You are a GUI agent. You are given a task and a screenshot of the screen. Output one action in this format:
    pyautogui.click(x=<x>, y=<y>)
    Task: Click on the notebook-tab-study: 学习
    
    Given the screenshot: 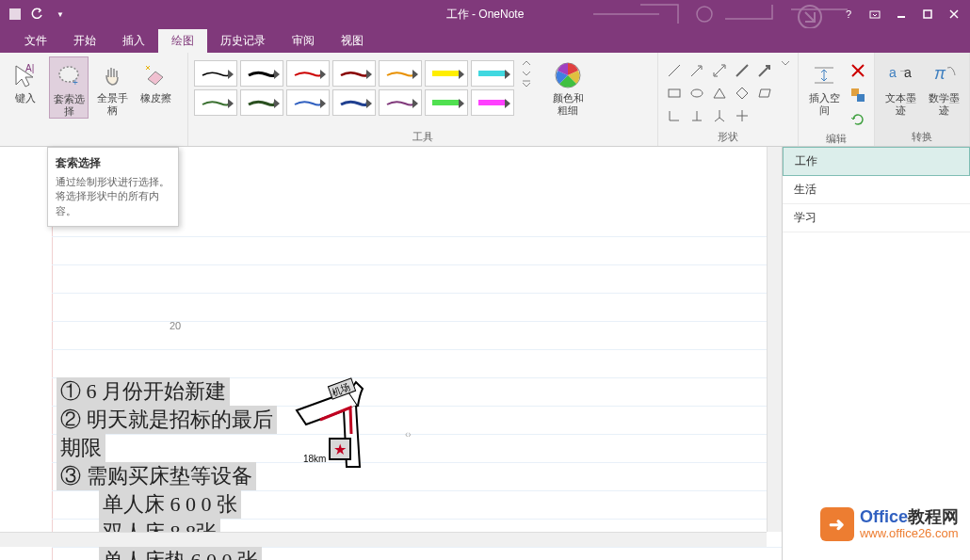 What is the action you would take?
    pyautogui.click(x=876, y=218)
    